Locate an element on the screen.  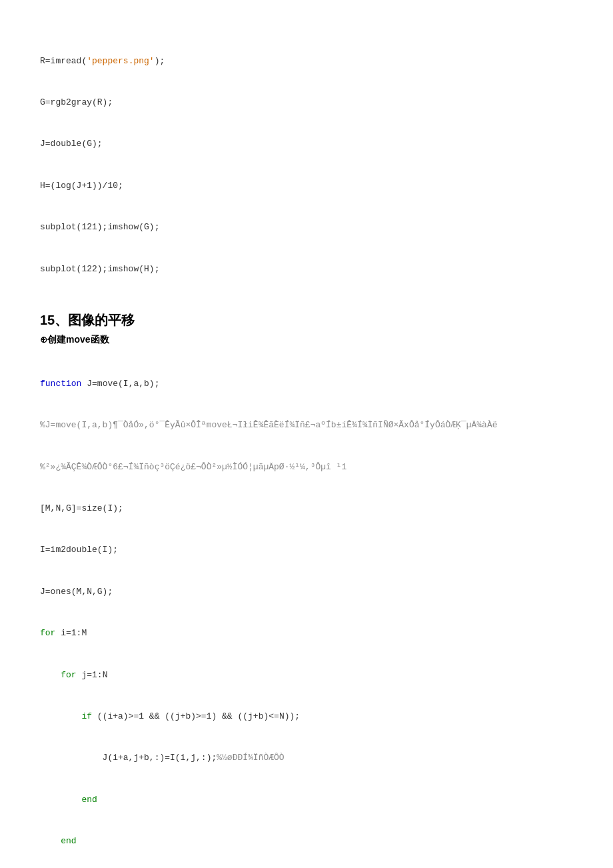
code-line: H=(log(J+1))/10; is located at coordinates (306, 187).